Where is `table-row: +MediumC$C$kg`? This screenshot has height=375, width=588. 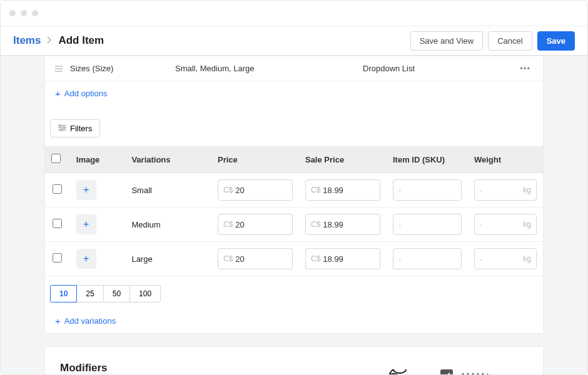 table-row: +MediumC$C$kg is located at coordinates (294, 225).